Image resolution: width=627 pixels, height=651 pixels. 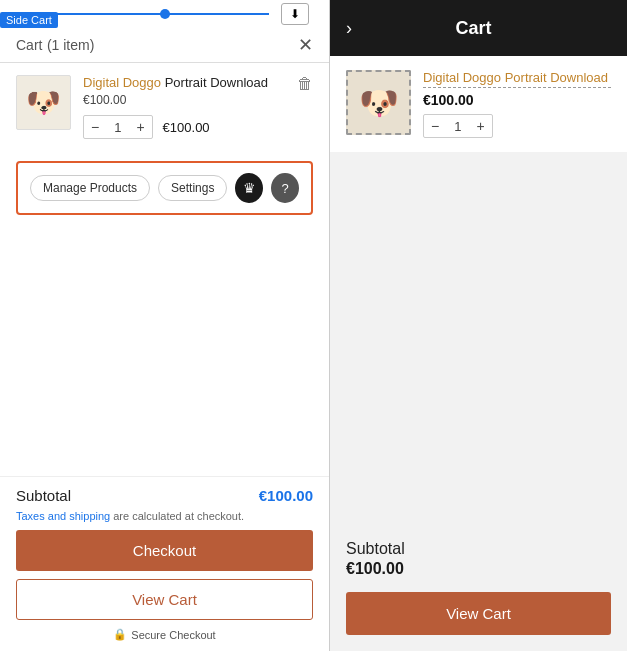 What do you see at coordinates (478, 569) in the screenshot?
I see `right-subtotal-value: €100.00` at bounding box center [478, 569].